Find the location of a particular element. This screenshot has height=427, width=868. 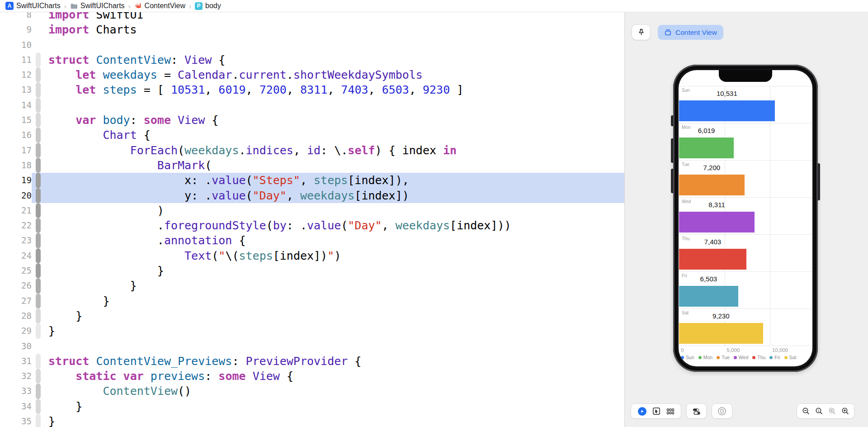

code-line-18: 18 BarMark( is located at coordinates (312, 166).